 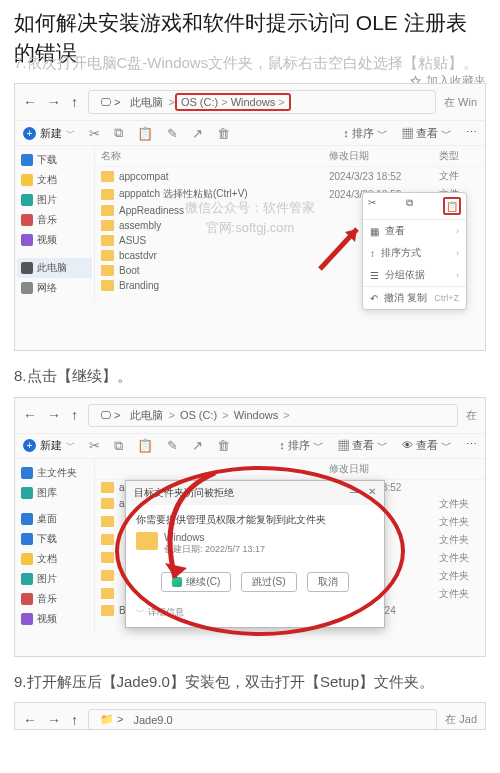 I want to click on ctx-group: ☰ 分组依据›, so click(x=414, y=275).